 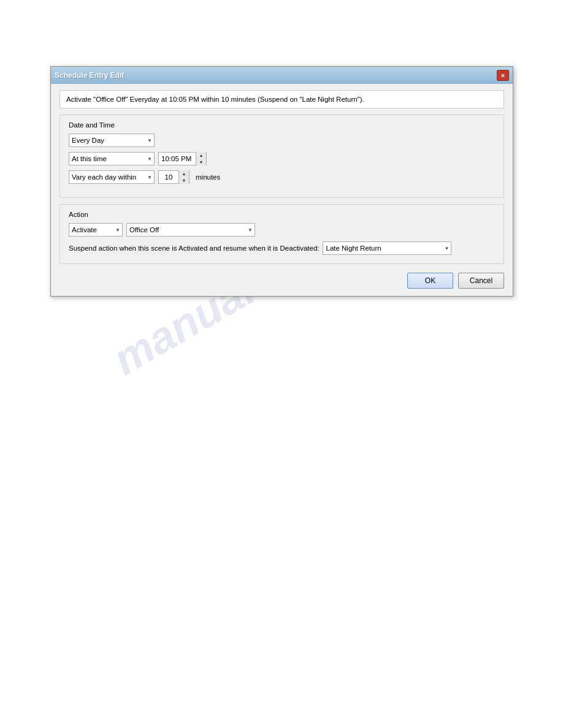 What do you see at coordinates (282, 140) in the screenshot?
I see `every-day-row: Every Day Weekdays Weekends Monday Tuesd…` at bounding box center [282, 140].